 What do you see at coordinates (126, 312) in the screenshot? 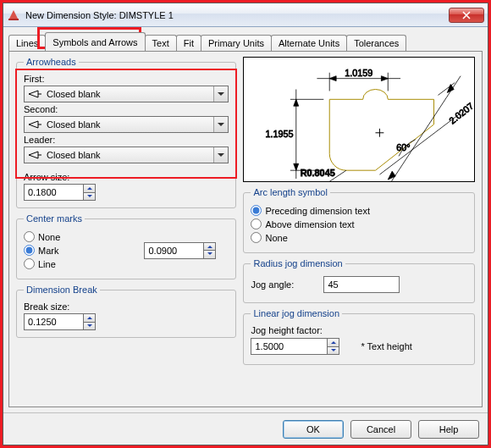
I see `group-dimension-break: Dimension Break Break size:` at bounding box center [126, 312].